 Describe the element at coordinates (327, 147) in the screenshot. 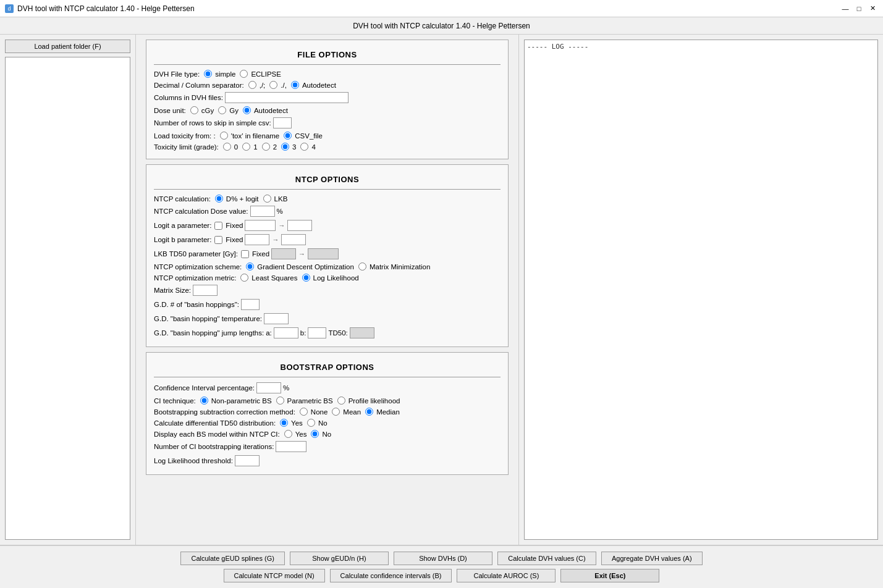

I see `tox-limit-row: Toxicity limit (grade): 0 1 2 3 4` at that location.